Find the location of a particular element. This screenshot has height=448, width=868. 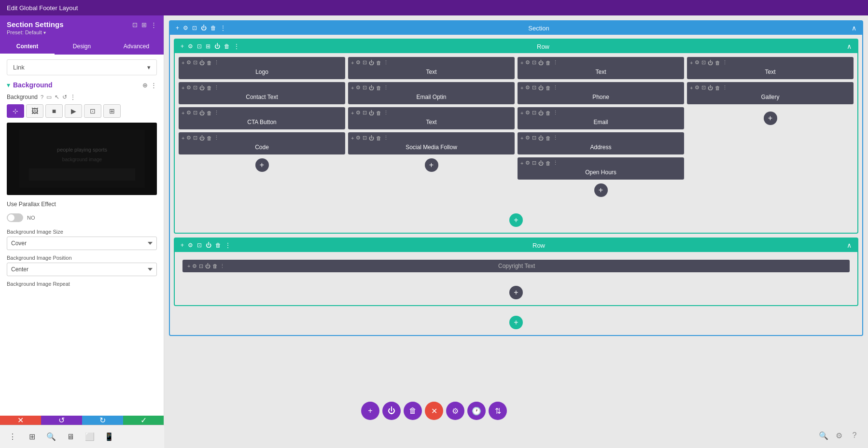

float-settings-button: ⚙ is located at coordinates (455, 411).